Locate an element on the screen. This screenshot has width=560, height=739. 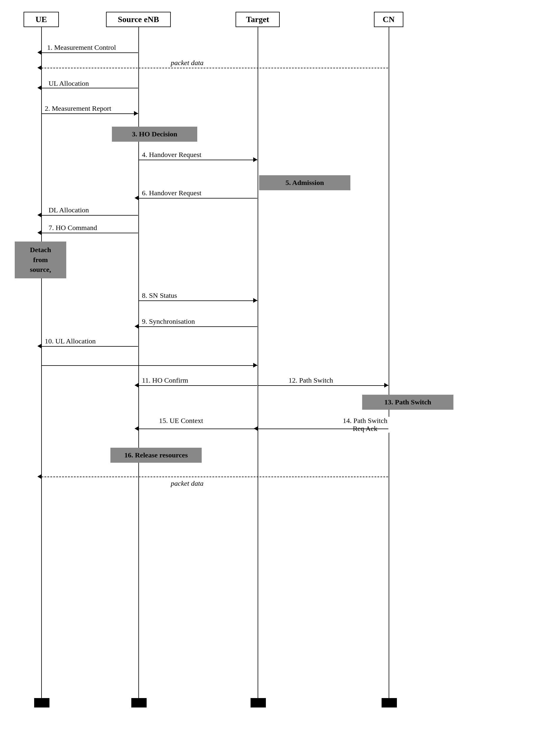
box-3: 3. HO Decision is located at coordinates (155, 134).